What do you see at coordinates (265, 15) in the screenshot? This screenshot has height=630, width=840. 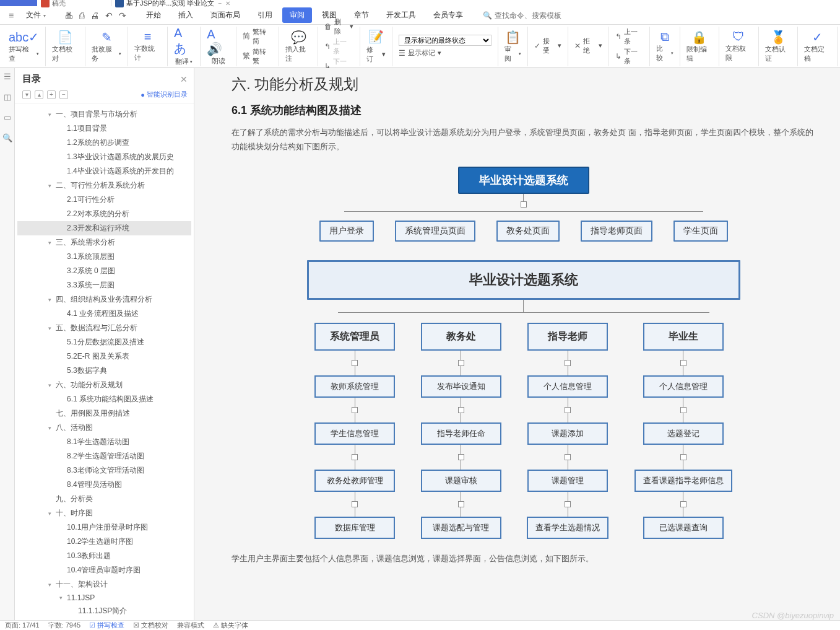 I see `ribbon-tab-引用: 引用` at bounding box center [265, 15].